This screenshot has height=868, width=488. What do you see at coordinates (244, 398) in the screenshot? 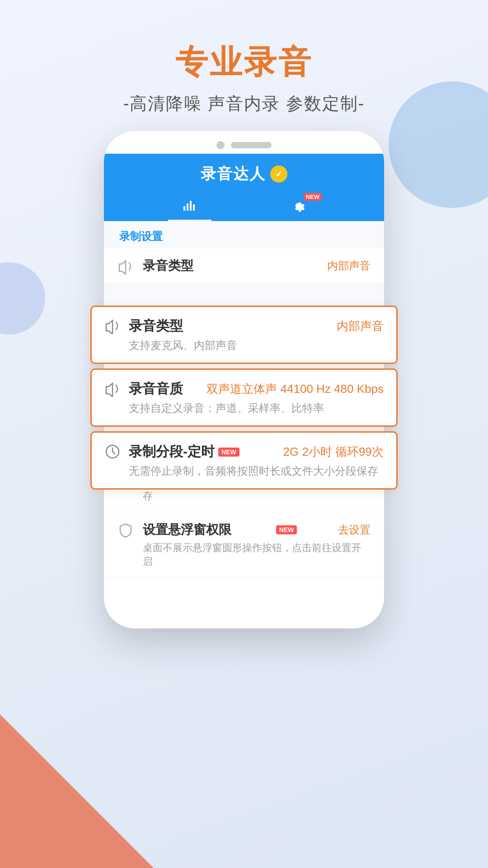
I see `highlight-card-quality: 录音音质 双声道立体声 44100 Hz 480 Kbps 支持自定义录音：声道…` at bounding box center [244, 398].